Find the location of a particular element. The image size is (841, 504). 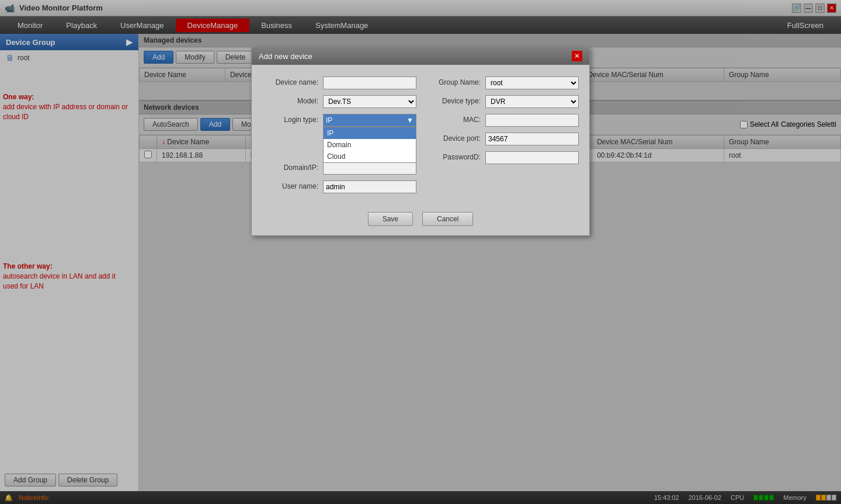

devicename-label: Device name: is located at coordinates (292, 82).